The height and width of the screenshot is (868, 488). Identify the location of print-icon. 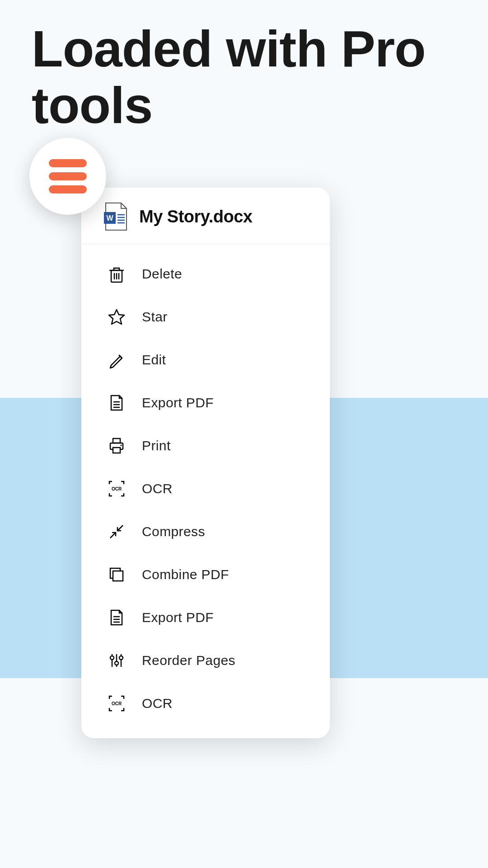
(117, 446).